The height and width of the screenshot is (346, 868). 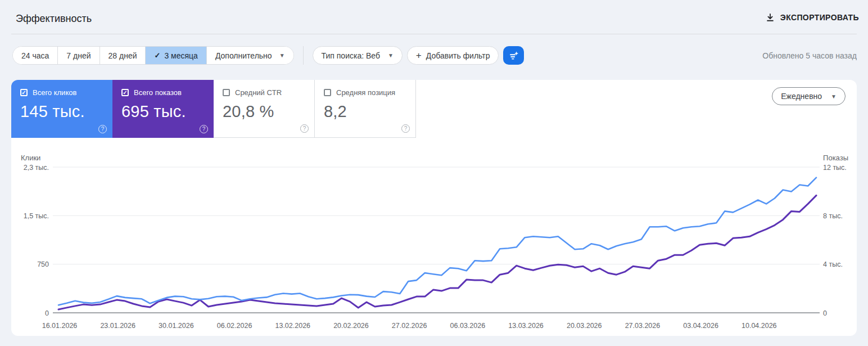 I want to click on export-label: ЭКСПОРТИРОВАТЬ, so click(x=820, y=17).